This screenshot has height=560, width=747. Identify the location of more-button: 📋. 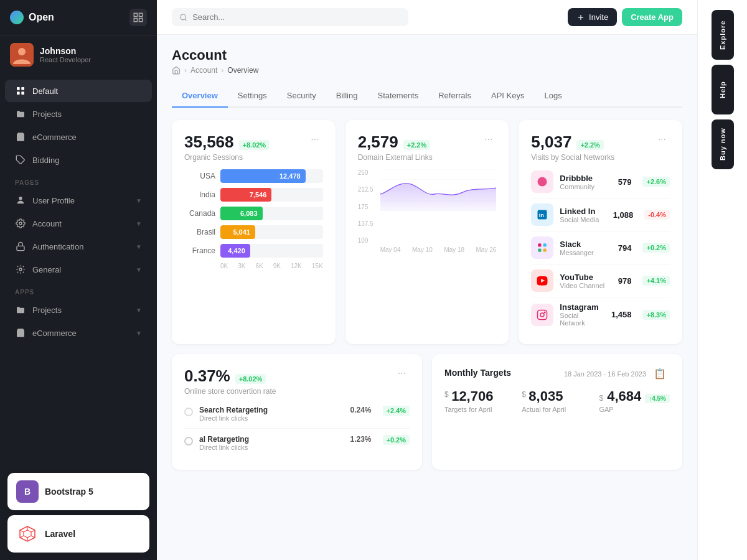
(660, 373).